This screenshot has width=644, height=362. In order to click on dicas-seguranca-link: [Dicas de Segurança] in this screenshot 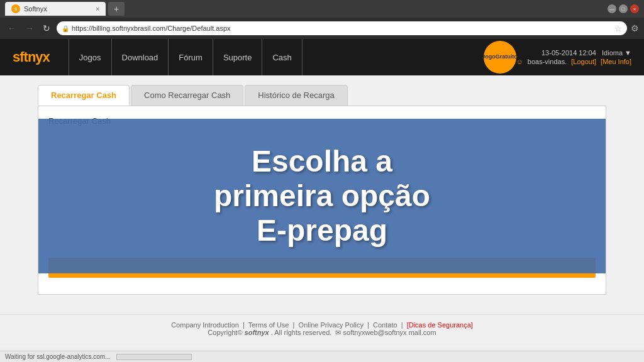, I will do `click(440, 325)`.